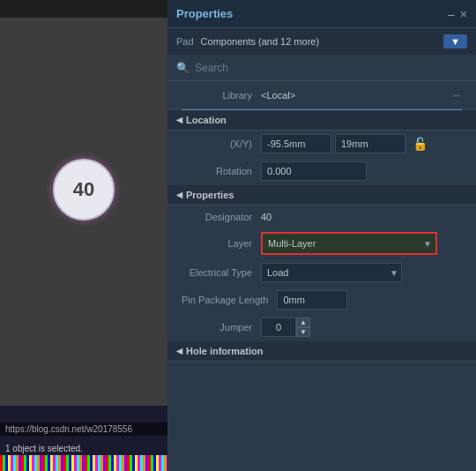 The width and height of the screenshot is (476, 471). What do you see at coordinates (217, 327) in the screenshot?
I see `jumper-label: Jumper` at bounding box center [217, 327].